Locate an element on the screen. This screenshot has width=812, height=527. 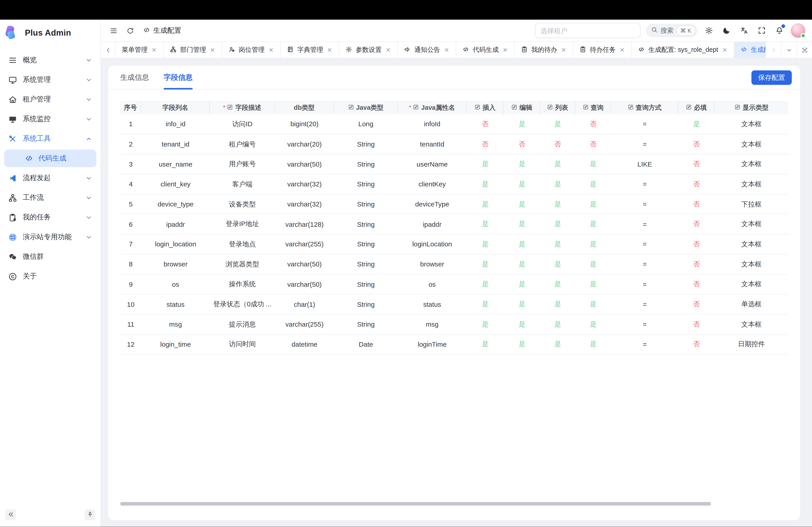
page-tab-3: 岗位管理 is located at coordinates (251, 50).